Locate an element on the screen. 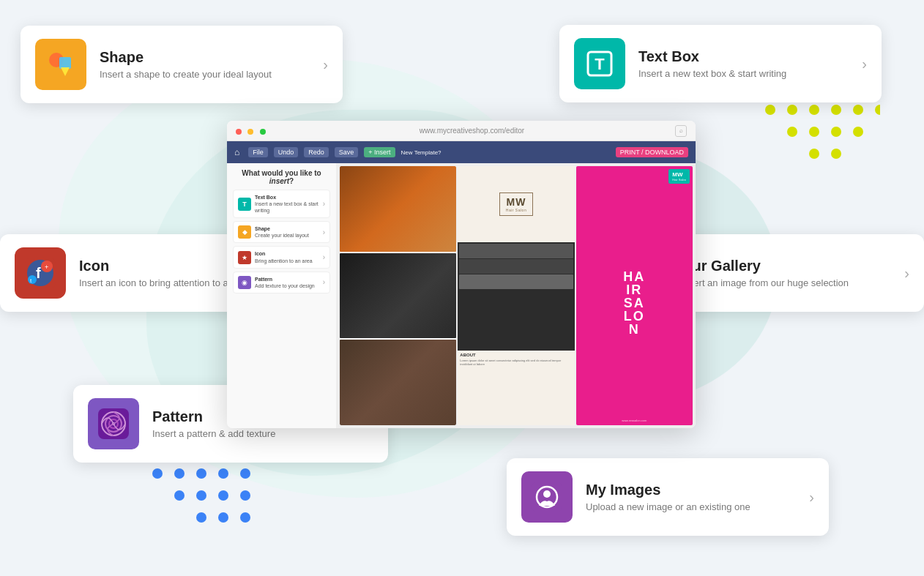  textbox-card-title: Text Box is located at coordinates (739, 57).